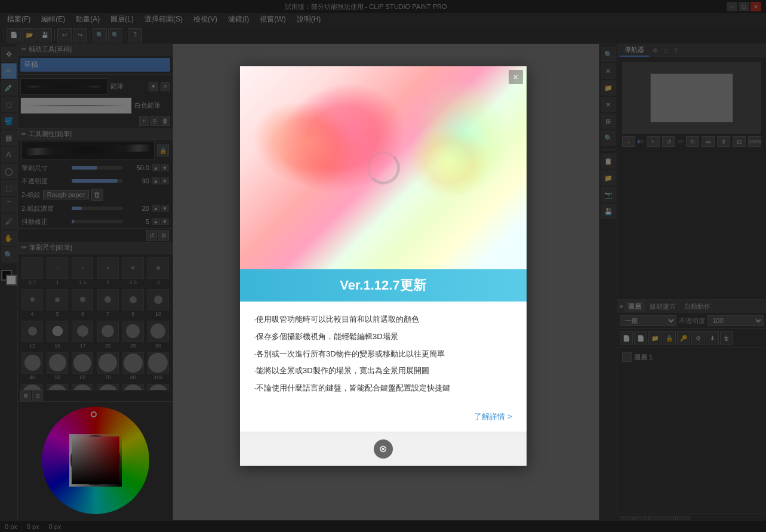 The width and height of the screenshot is (766, 532). What do you see at coordinates (383, 337) in the screenshot?
I see `feature-item-2: ·保存多個攝影機視角，能輕鬆編輯3D場景` at bounding box center [383, 337].